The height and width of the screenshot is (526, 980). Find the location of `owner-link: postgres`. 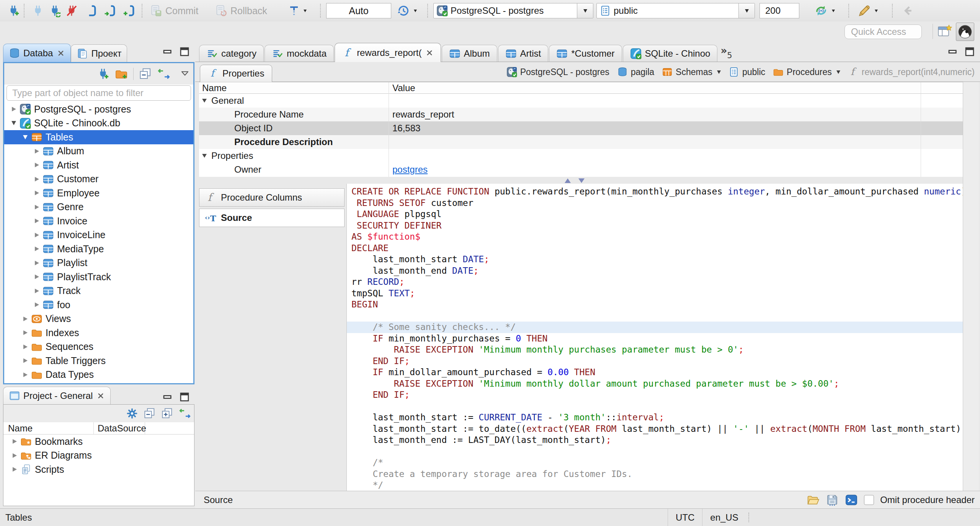

owner-link: postgres is located at coordinates (410, 169).